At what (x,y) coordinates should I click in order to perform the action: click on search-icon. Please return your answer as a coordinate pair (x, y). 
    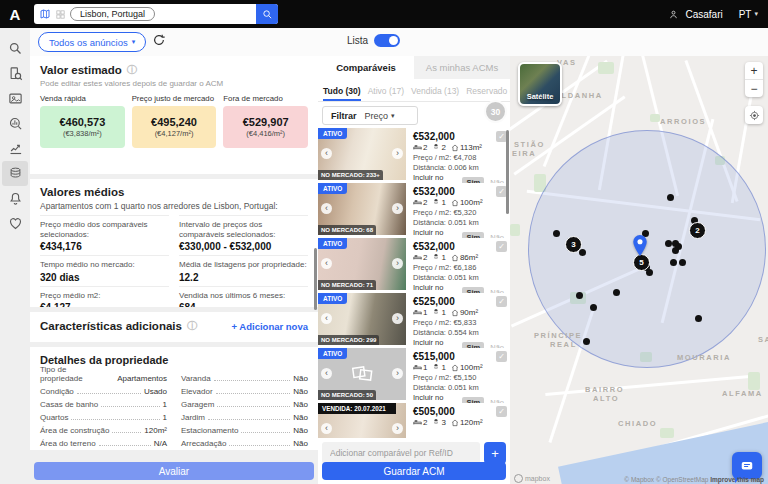
    Looking at the image, I should click on (15, 48).